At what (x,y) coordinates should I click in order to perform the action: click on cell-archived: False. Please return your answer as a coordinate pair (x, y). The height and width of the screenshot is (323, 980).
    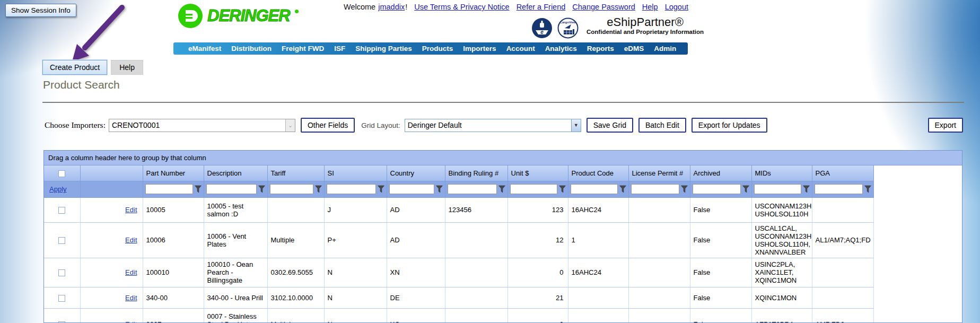
    Looking at the image, I should click on (721, 273).